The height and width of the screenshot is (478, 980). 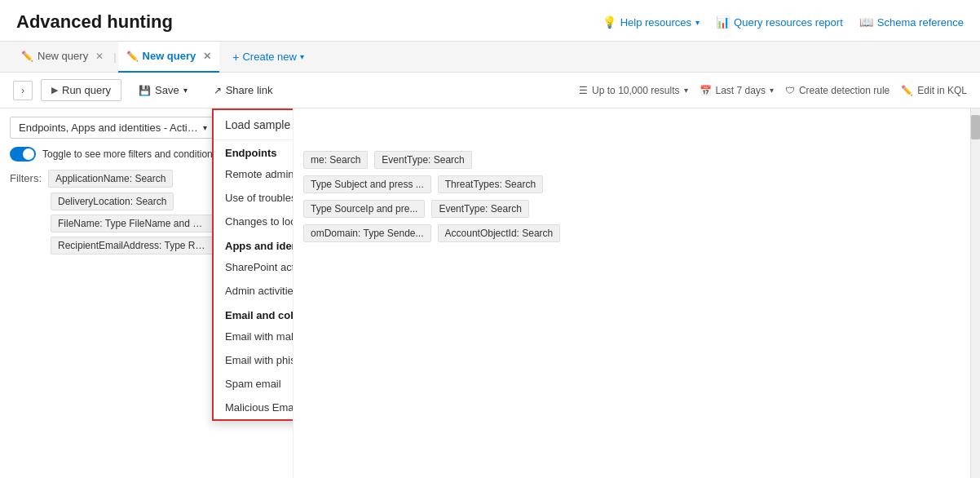 What do you see at coordinates (186, 90) in the screenshot?
I see `chevron-down-save: ▾` at bounding box center [186, 90].